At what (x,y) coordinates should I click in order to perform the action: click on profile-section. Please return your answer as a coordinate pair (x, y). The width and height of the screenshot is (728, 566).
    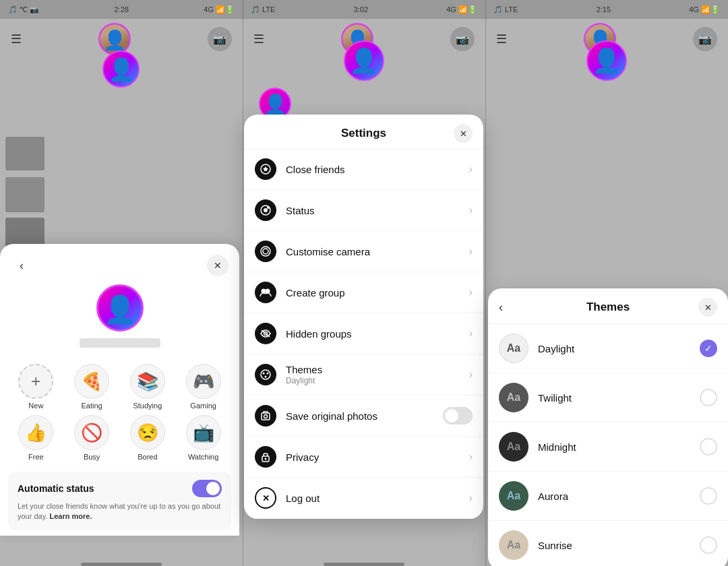
    Looking at the image, I should click on (120, 321).